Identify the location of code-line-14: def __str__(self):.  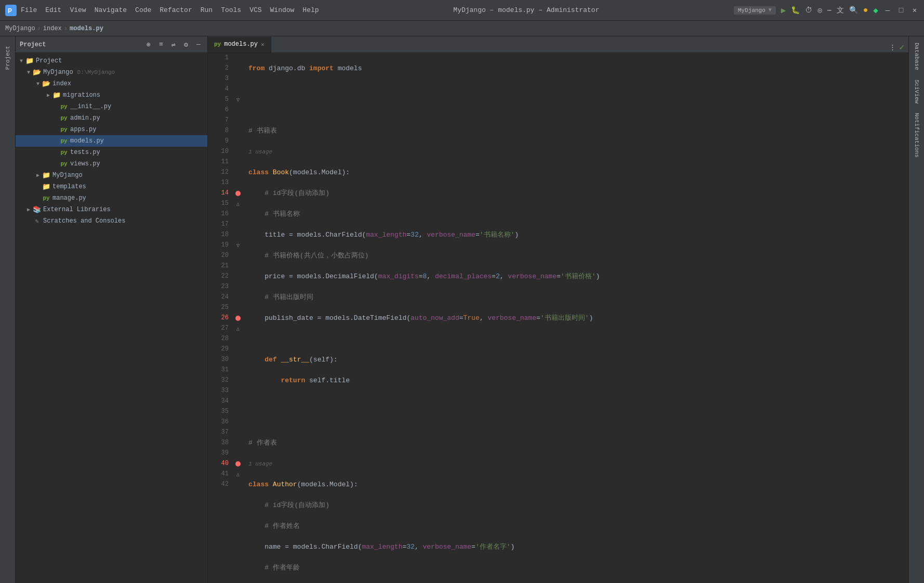
(576, 360).